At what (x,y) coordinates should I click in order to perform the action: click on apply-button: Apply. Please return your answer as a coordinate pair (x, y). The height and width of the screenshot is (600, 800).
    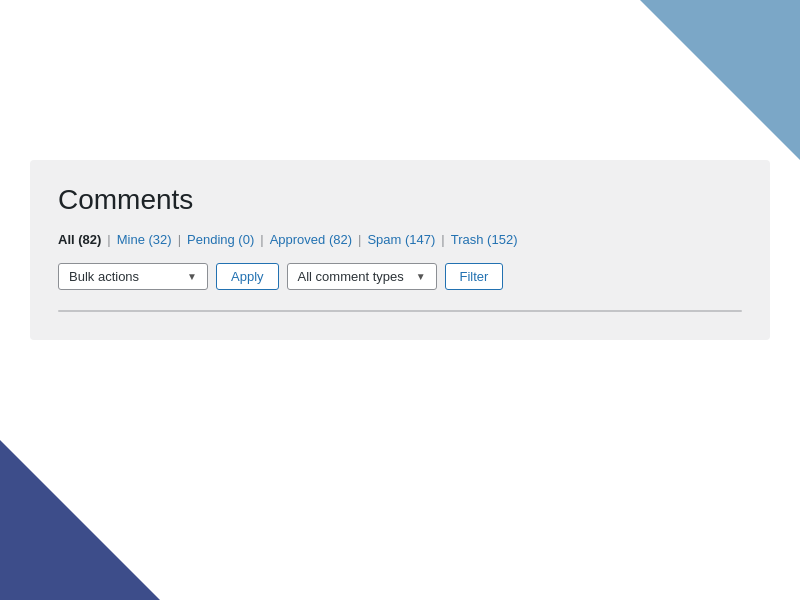
    Looking at the image, I should click on (248, 276).